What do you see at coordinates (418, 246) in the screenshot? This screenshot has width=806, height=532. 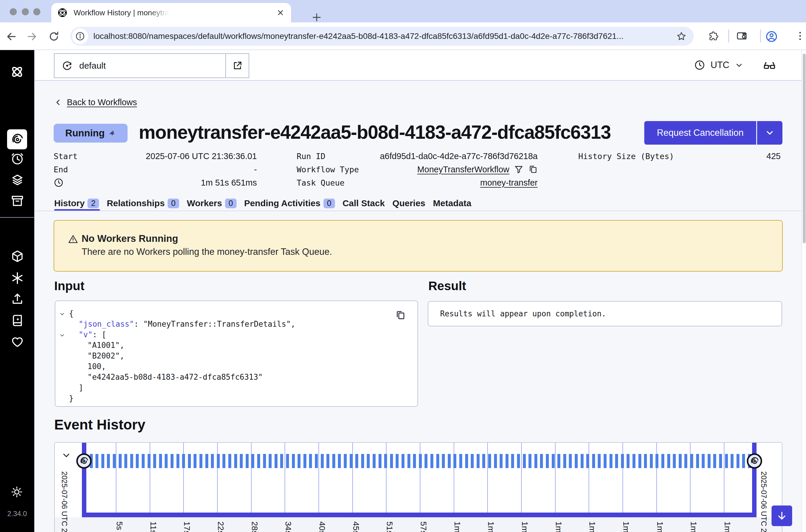 I see `no-workers-warning-banner: No Workers Running There are no Workers …` at bounding box center [418, 246].